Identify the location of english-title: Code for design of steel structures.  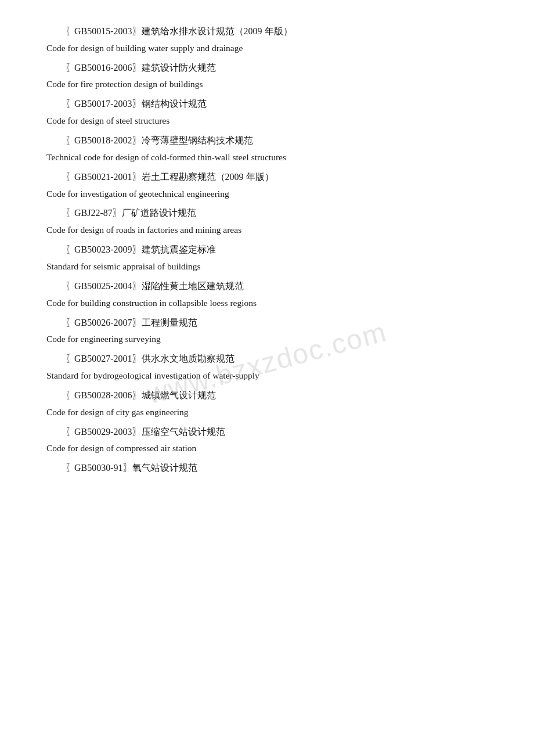
(267, 121).